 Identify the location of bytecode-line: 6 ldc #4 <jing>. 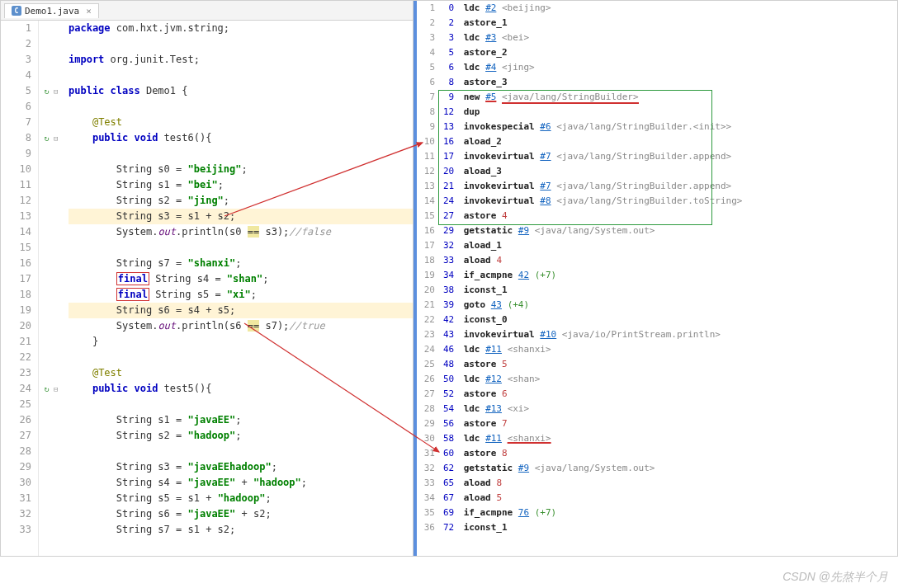
(670, 68).